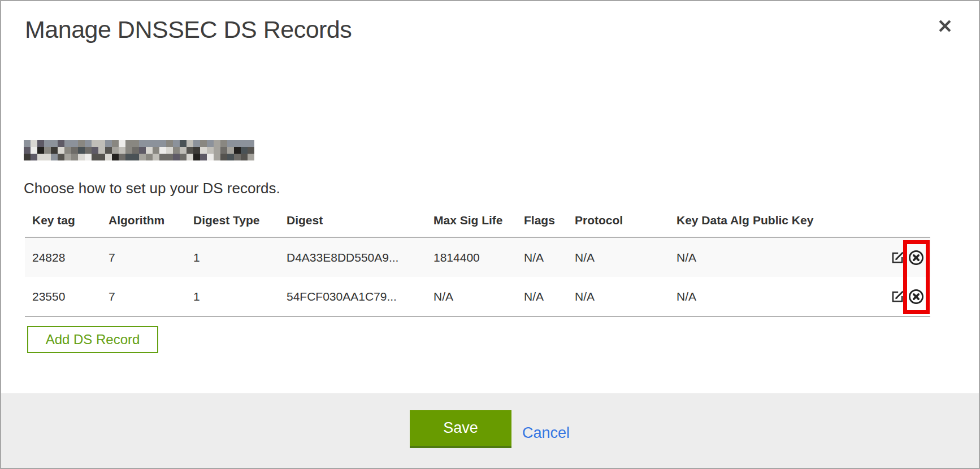 This screenshot has height=469, width=980. I want to click on cell-max-sig-life: N/A, so click(479, 297).